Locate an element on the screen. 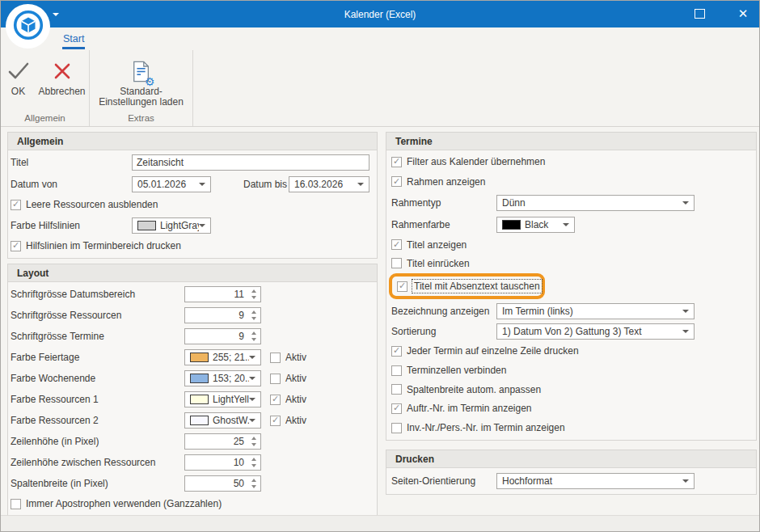 The image size is (760, 532). panel-layout-header: Layout is located at coordinates (192, 273).